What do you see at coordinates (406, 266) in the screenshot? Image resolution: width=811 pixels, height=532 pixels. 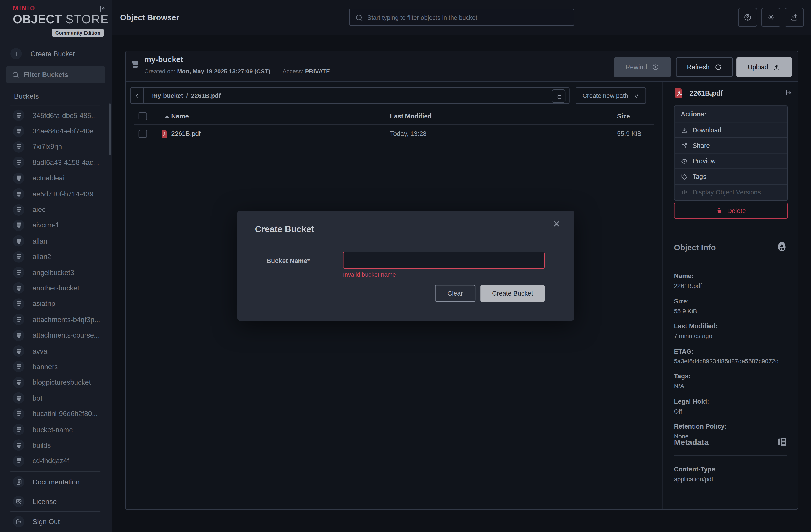 I see `create-bucket-modal: Create Bucket Bucket Name* Invalid bucke…` at bounding box center [406, 266].